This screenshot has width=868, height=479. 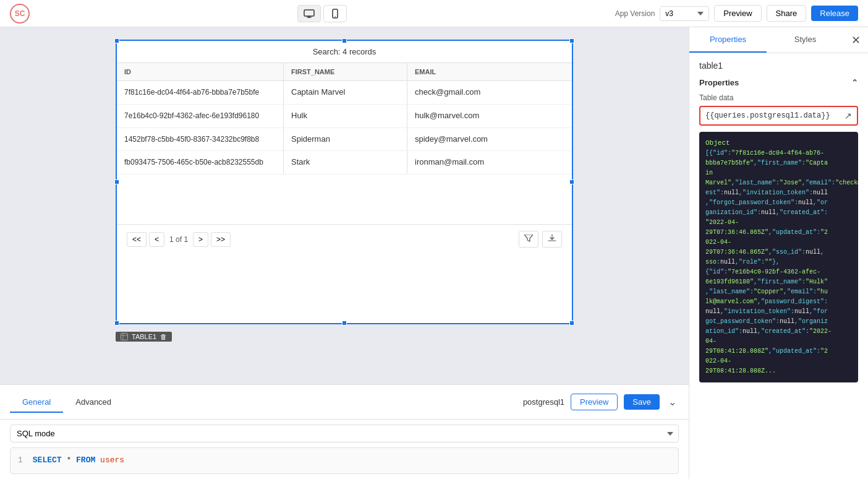 What do you see at coordinates (344, 460) in the screenshot?
I see `sql-editor: 1SELECT * FROM users` at bounding box center [344, 460].